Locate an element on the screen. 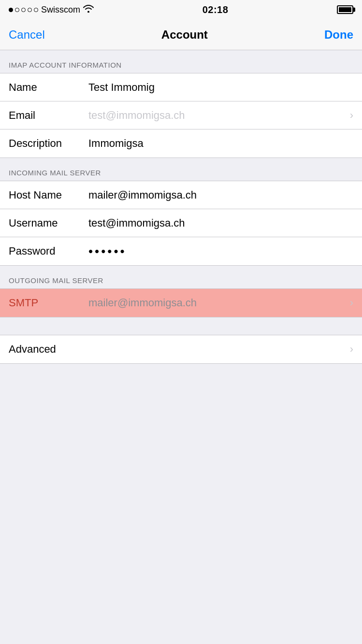 The image size is (362, 644). table-row: Password •••••• is located at coordinates (181, 251).